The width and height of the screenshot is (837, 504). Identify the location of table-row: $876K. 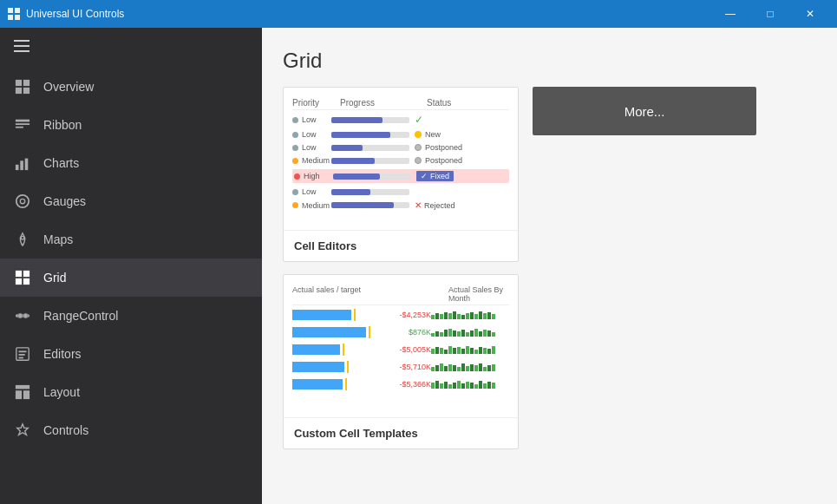
(401, 332).